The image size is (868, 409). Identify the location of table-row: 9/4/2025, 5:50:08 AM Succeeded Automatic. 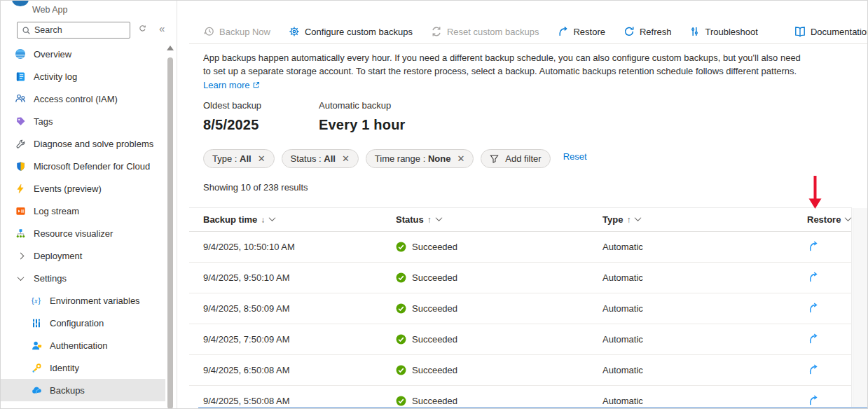
(520, 398).